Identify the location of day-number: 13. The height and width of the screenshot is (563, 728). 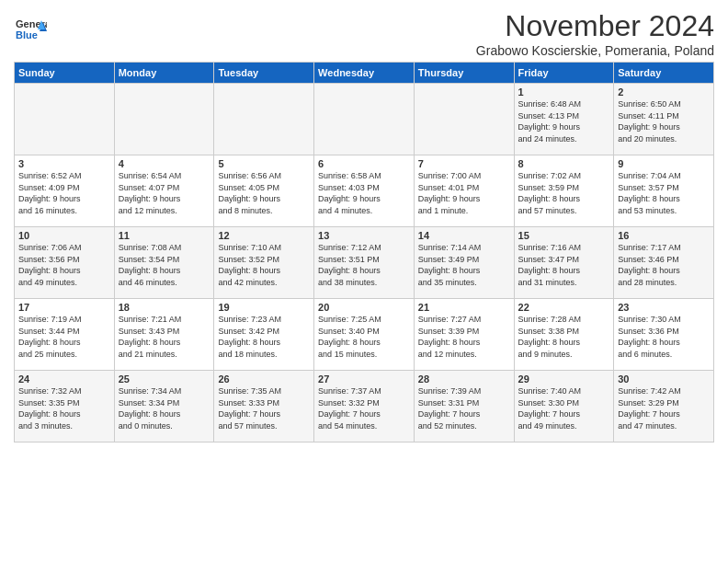
(364, 236).